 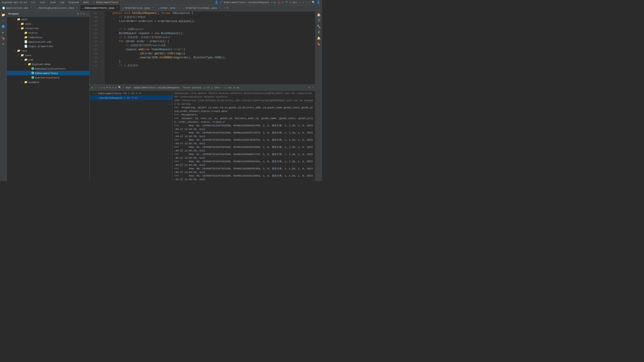 What do you see at coordinates (14, 14) in the screenshot?
I see `project-panel-title: Project` at bounding box center [14, 14].